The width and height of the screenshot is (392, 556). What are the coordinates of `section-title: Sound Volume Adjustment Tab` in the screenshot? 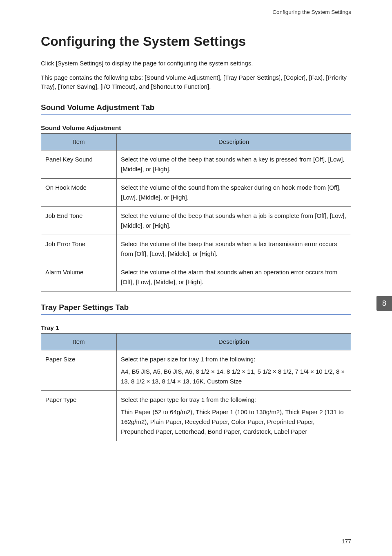 It's located at (196, 109).